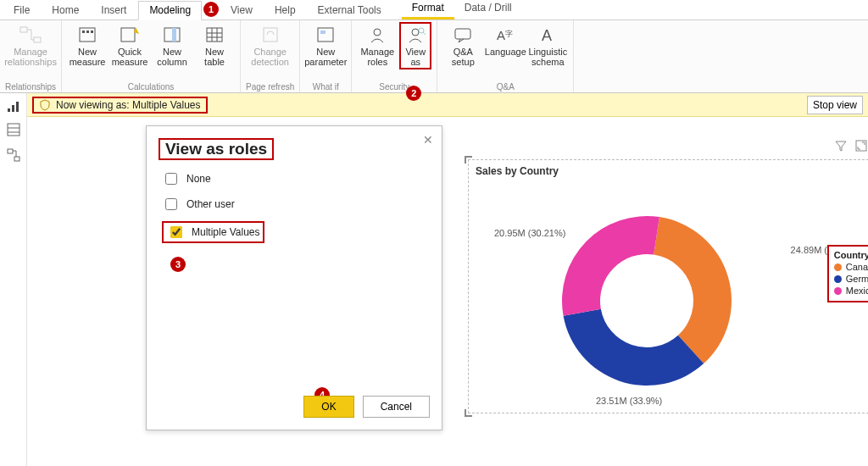  Describe the element at coordinates (835, 105) in the screenshot. I see `stop-viewing-button: Stop view` at that location.